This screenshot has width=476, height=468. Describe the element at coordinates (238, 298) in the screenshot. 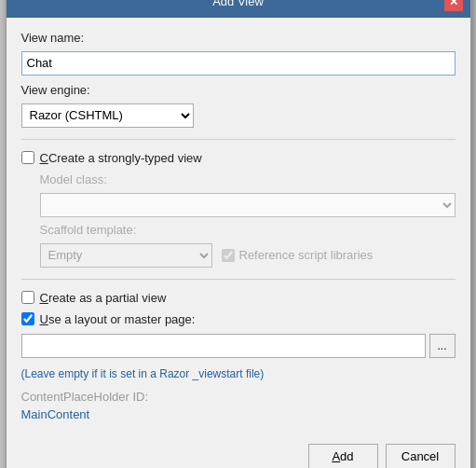

I see `partial-view-row: Create as a partial view` at that location.